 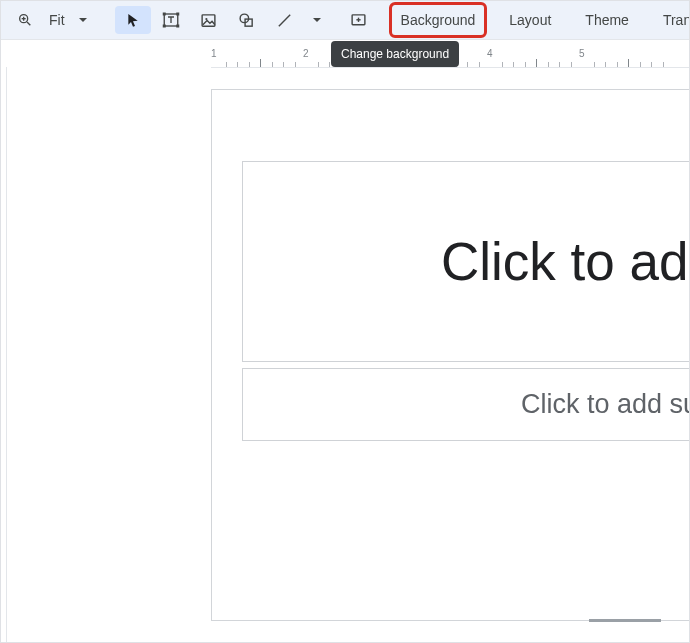 What do you see at coordinates (530, 20) in the screenshot?
I see `layout-button-label: Layout` at bounding box center [530, 20].